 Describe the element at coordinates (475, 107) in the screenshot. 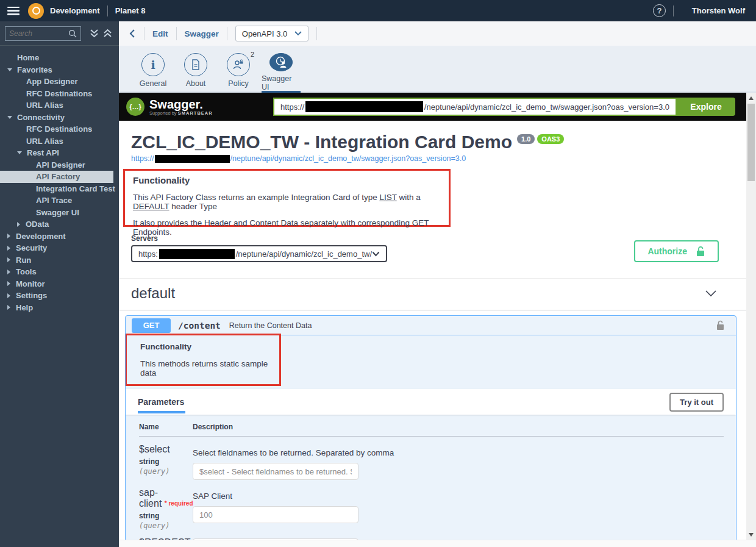

I see `spec-url-input: https:///neptune/api/dynamic/zcl_ic_demo…` at that location.